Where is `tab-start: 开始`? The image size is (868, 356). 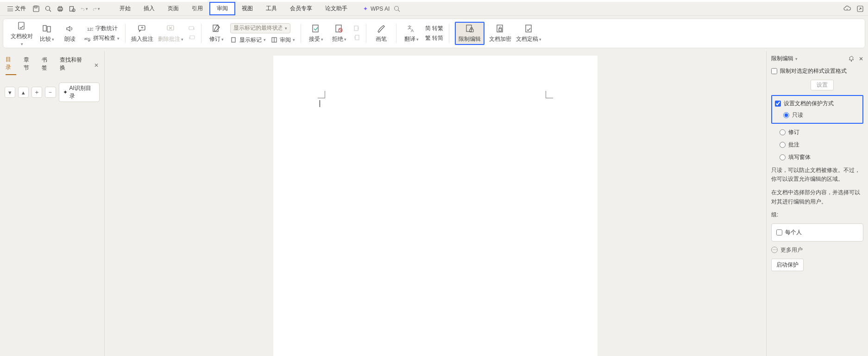 tab-start: 开始 is located at coordinates (125, 8).